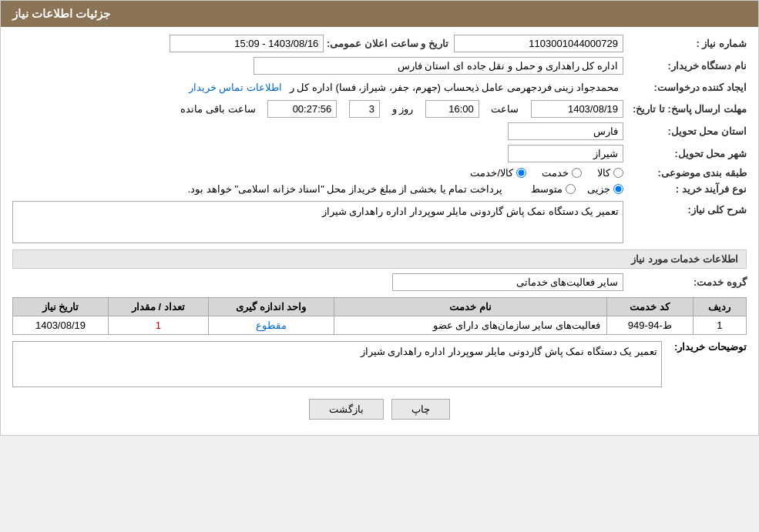 This screenshot has height=532, width=759. I want to click on order-date-row: شماره نیاز : 1103001044000729 تاریخ و سا…, so click(379, 43).